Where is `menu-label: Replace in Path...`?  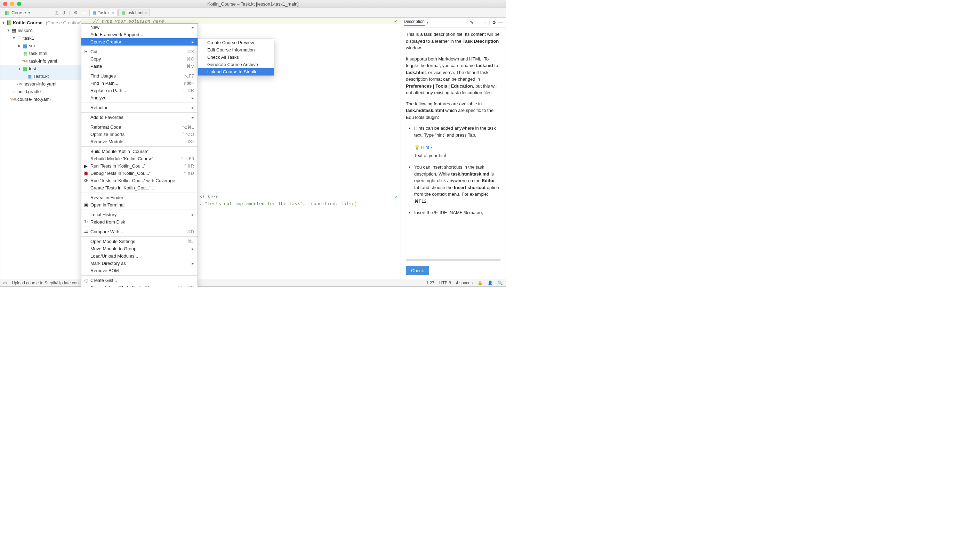
menu-label: Replace in Path... is located at coordinates (108, 90).